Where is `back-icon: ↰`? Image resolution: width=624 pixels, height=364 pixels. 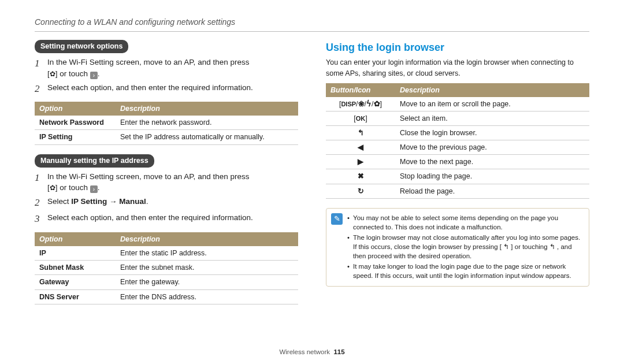 back-icon: ↰ is located at coordinates (361, 133).